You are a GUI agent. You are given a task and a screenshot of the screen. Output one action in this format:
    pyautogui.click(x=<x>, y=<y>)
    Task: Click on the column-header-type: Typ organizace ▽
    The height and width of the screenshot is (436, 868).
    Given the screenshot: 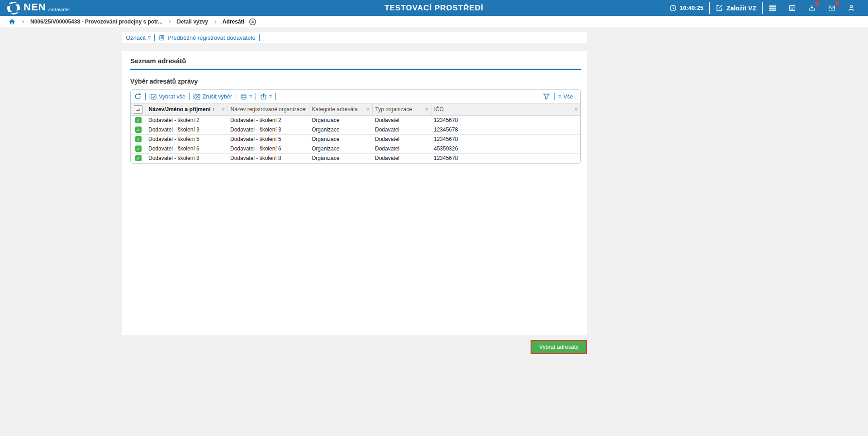 What is the action you would take?
    pyautogui.click(x=402, y=109)
    